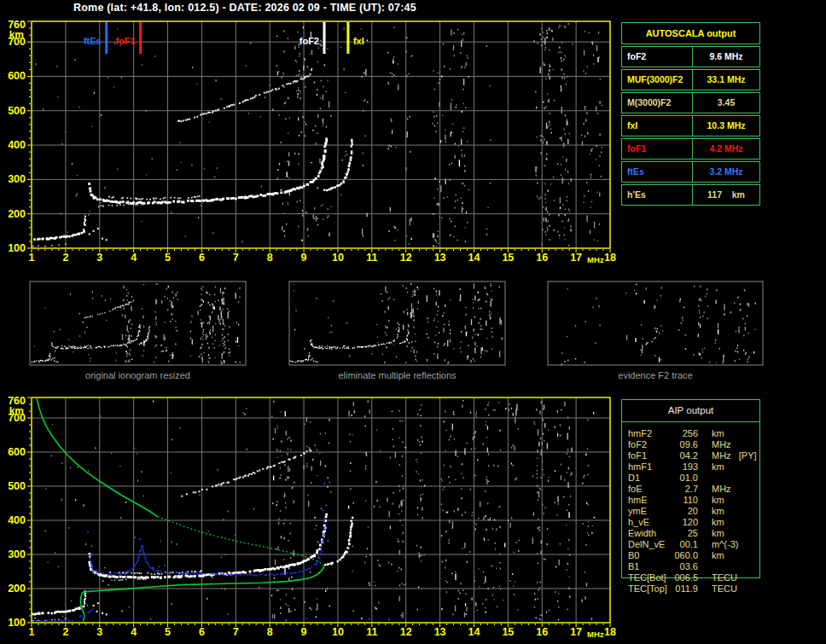  I want to click on param-name: B1, so click(650, 566).